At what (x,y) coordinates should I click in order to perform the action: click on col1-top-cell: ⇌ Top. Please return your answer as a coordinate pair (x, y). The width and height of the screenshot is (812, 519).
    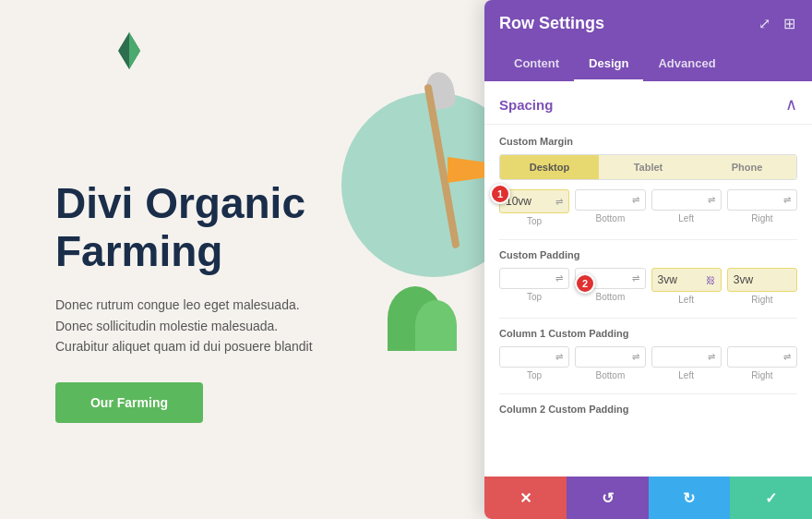
    Looking at the image, I should click on (534, 364).